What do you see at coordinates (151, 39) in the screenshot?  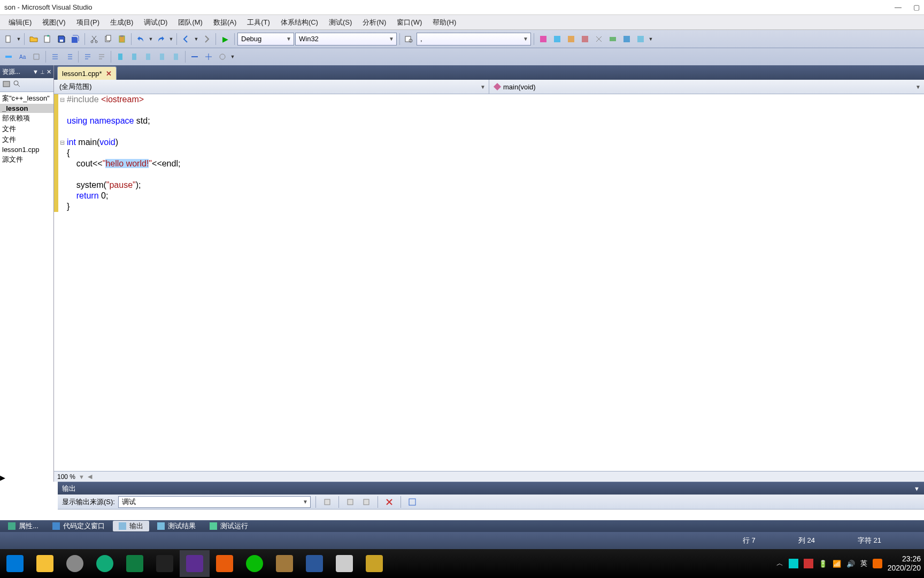 I see `undo-dropdown: ▼` at bounding box center [151, 39].